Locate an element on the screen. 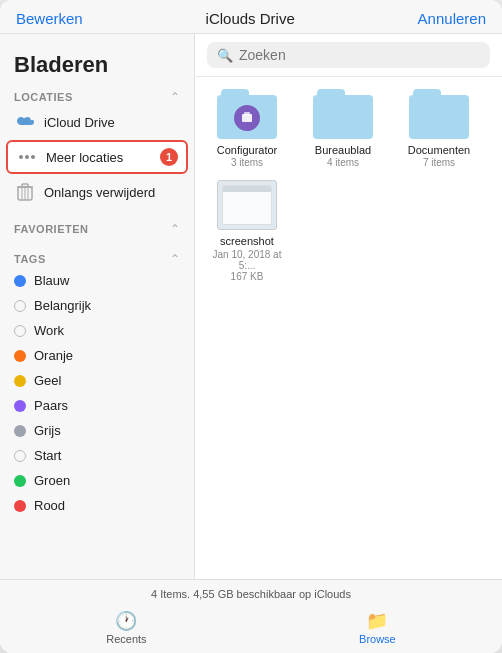 The image size is (502, 653). documenten-meta: 7 items is located at coordinates (439, 162).